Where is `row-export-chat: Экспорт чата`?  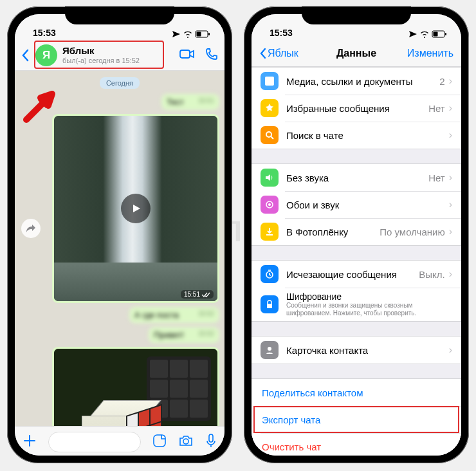 row-export-chat: Экспорт чата is located at coordinates (356, 420).